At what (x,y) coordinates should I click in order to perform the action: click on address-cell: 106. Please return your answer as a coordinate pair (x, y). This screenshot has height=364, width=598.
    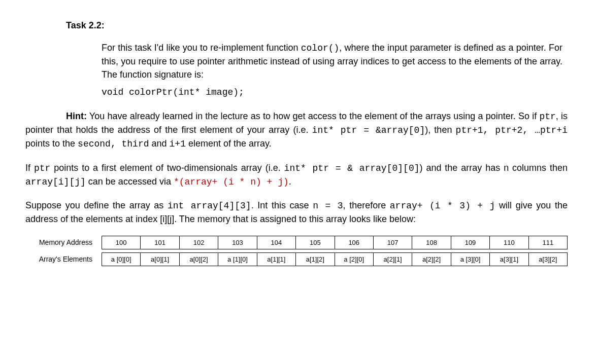
    Looking at the image, I should click on (354, 242).